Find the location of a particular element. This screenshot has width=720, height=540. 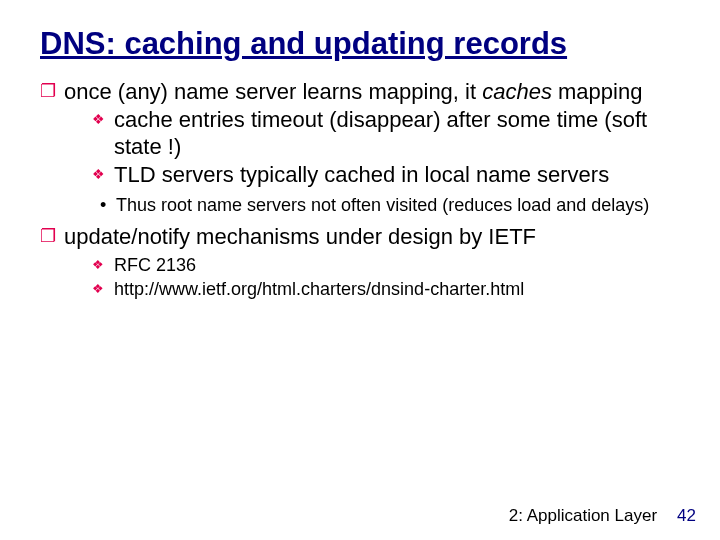

bullet-text: Thus root name servers not often visited… is located at coordinates (398, 206).